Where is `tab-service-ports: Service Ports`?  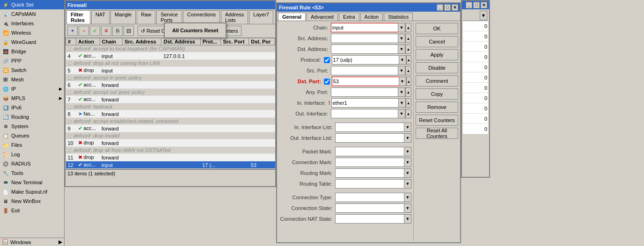 tab-service-ports: Service Ports is located at coordinates (169, 17).